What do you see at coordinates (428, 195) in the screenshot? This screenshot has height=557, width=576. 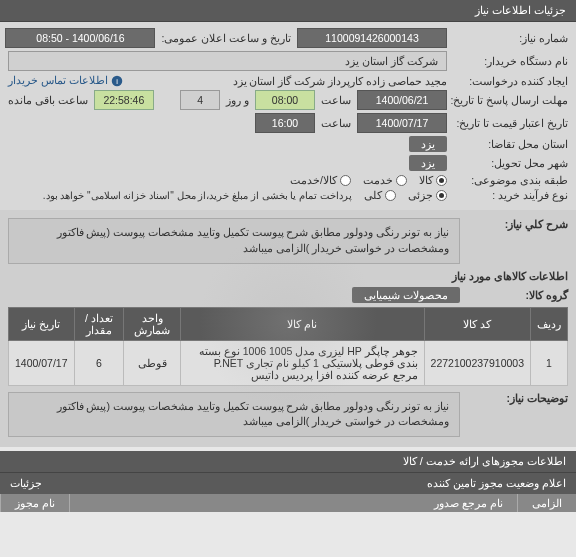 I see `radio-jozi: جزئی` at bounding box center [428, 195].